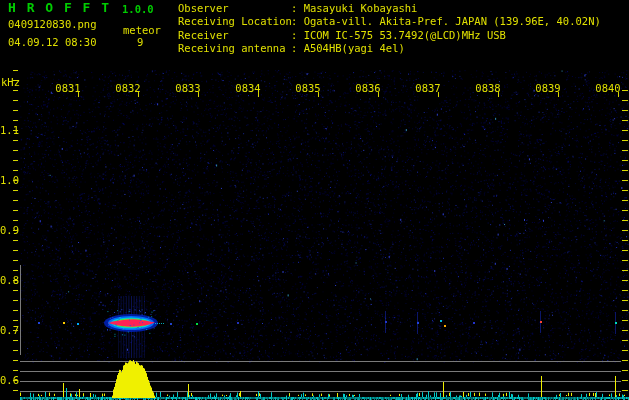  Describe the element at coordinates (10, 82) in the screenshot. I see `frequency-unit-label: kHz` at that location.